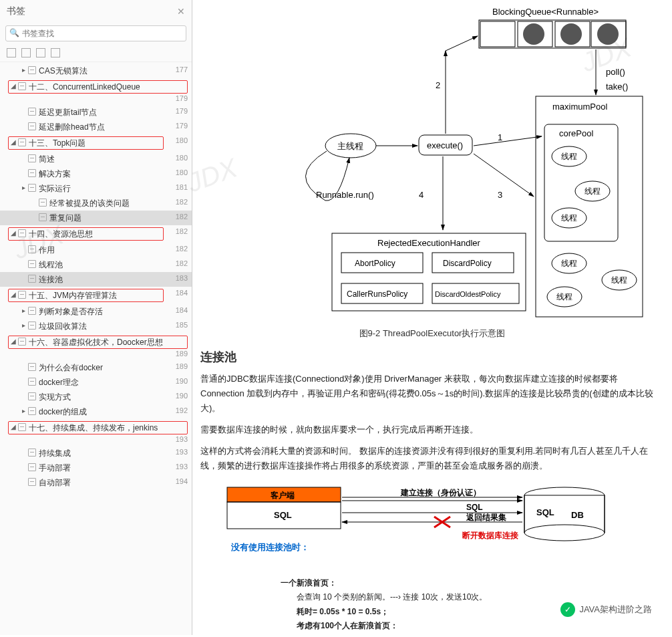  What do you see at coordinates (177, 381) in the screenshot?
I see `page-number: 190` at bounding box center [177, 381].